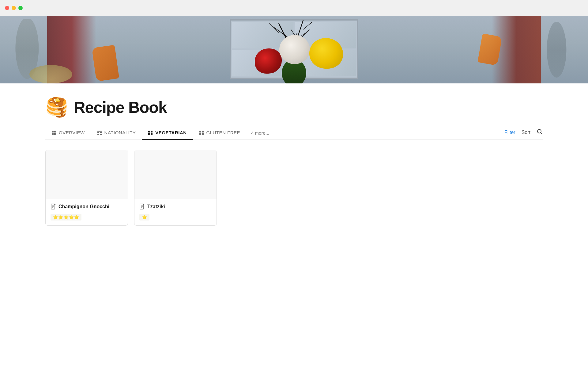 The width and height of the screenshot is (588, 368). Describe the element at coordinates (540, 132) in the screenshot. I see `search-icon` at that location.